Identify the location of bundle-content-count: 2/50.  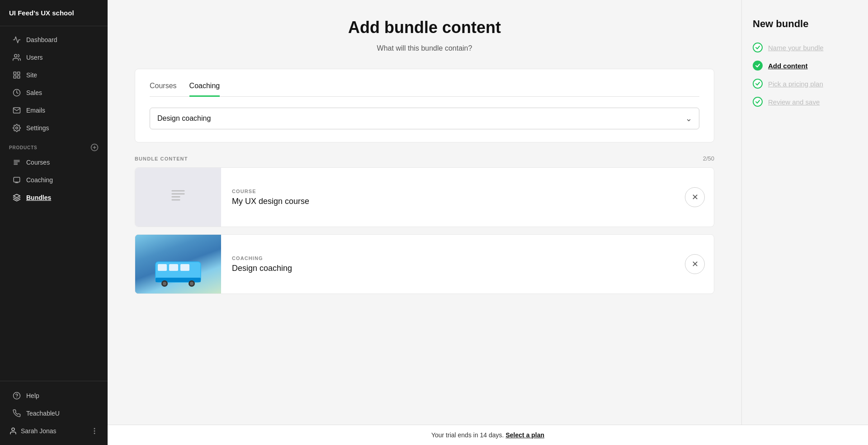
(709, 158).